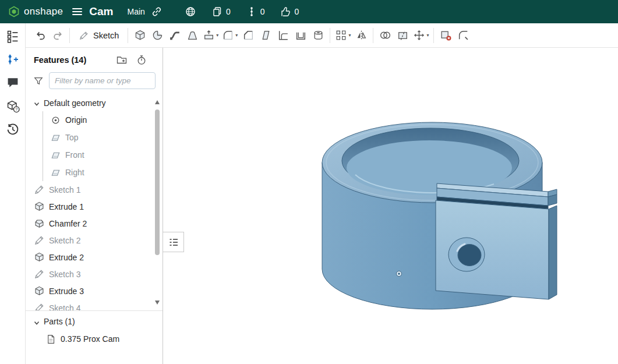 Image resolution: width=618 pixels, height=364 pixels. Describe the element at coordinates (94, 291) in the screenshot. I see `tree-item-extrude3: Extrude 3` at that location.